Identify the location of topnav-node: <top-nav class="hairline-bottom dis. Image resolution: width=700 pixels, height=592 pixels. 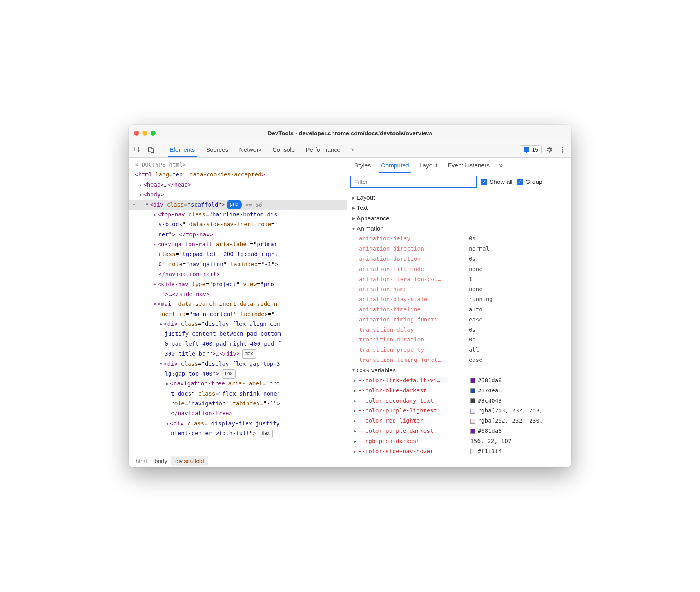
(218, 215).